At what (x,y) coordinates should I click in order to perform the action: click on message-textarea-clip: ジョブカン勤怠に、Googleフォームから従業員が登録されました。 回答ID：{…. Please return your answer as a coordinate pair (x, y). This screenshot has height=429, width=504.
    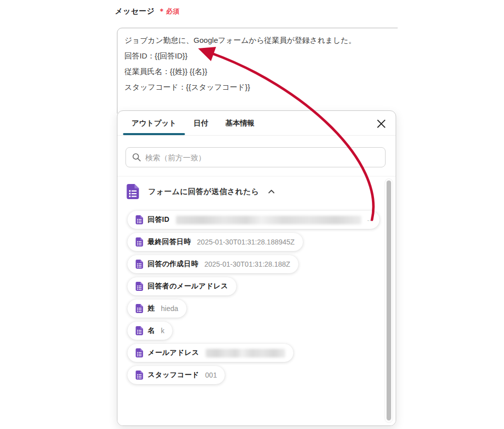
    Looking at the image, I should click on (257, 71).